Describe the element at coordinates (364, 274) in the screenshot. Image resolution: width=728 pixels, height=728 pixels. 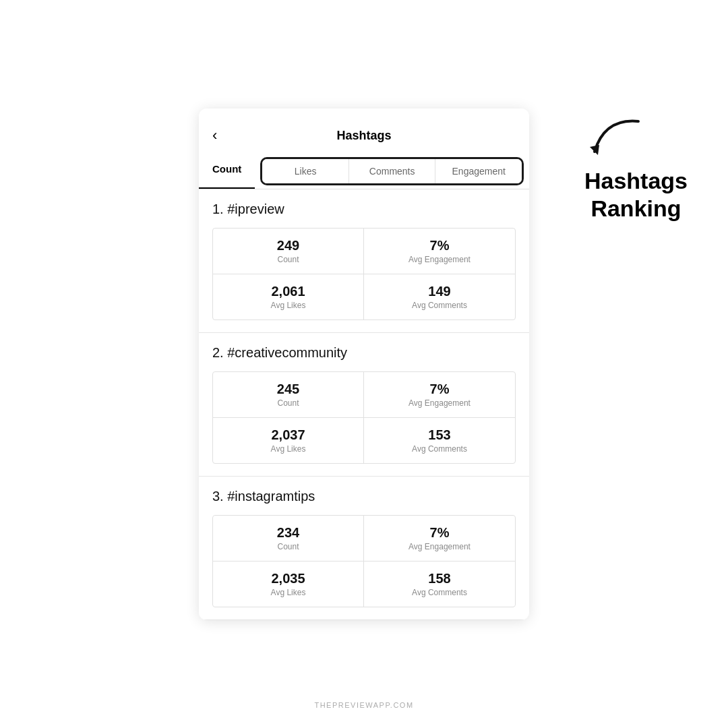
I see `stats-grid-1: 249 Count 7% Avg Engagement 2,061 Avg Li…` at that location.